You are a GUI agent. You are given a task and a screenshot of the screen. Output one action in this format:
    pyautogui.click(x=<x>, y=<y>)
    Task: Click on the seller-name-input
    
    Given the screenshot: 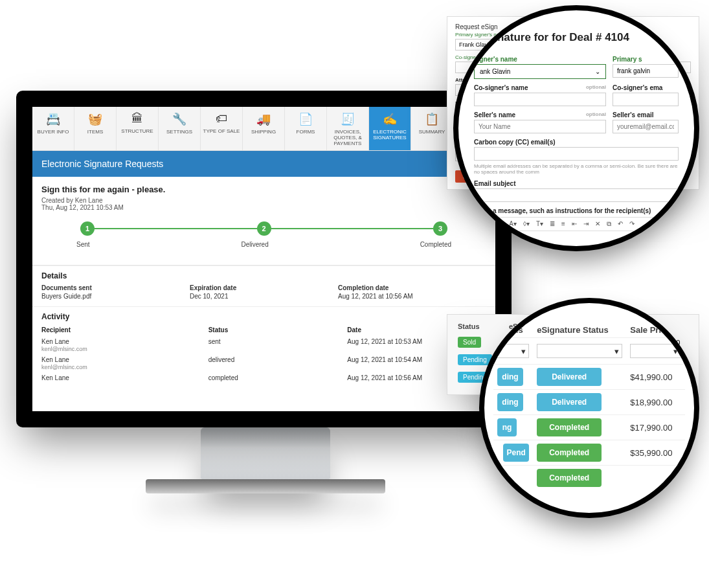 What is the action you would take?
    pyautogui.click(x=540, y=127)
    